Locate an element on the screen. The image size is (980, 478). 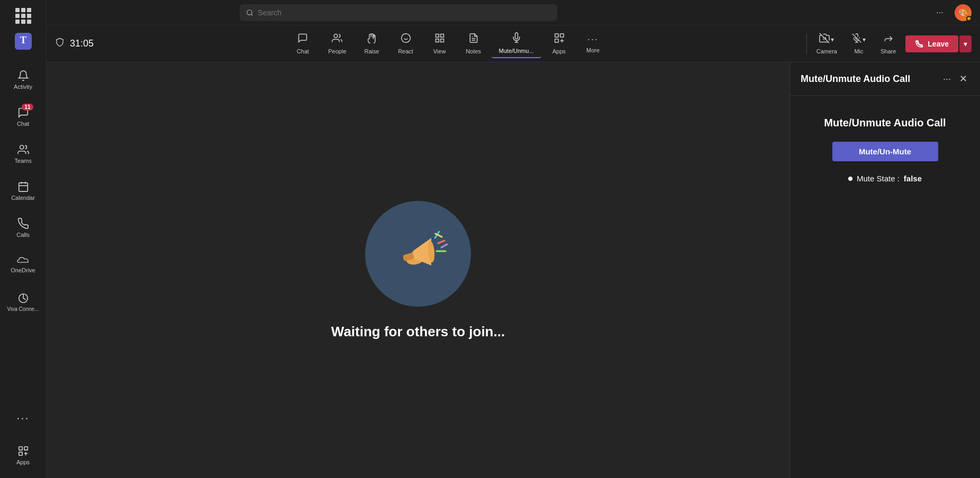
sidebar-item-calendar: Calendar is located at coordinates (23, 191).